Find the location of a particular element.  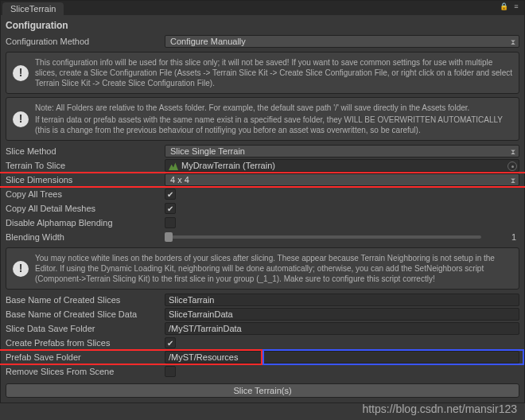

remove-slices-label: Remove Slices From Scene is located at coordinates (85, 371).